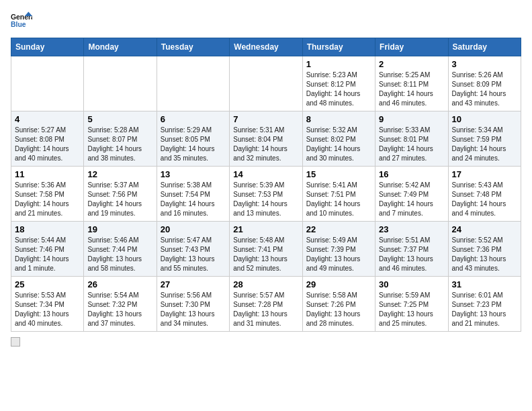  I want to click on calendar-week-row: 4Sunrise: 5:27 AM Sunset: 8:08 PM Daylig…, so click(266, 139).